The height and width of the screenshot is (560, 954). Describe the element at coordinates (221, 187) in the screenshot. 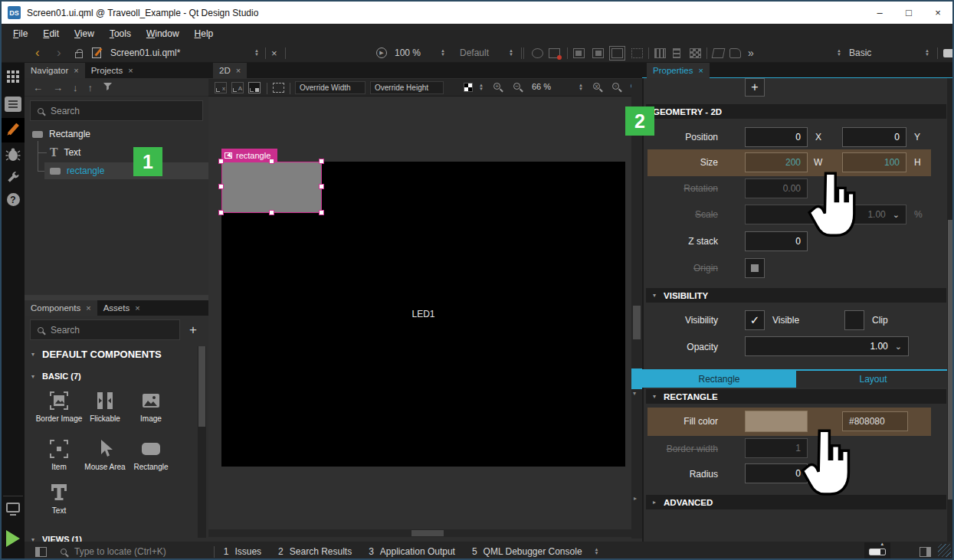

I see `handle-mid-left` at that location.